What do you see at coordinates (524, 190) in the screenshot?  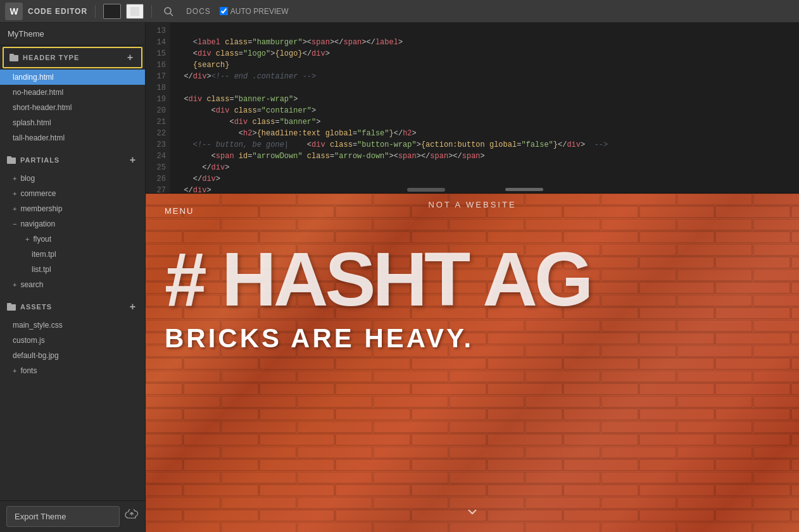 I see `scrollbar-thumb` at bounding box center [524, 190].